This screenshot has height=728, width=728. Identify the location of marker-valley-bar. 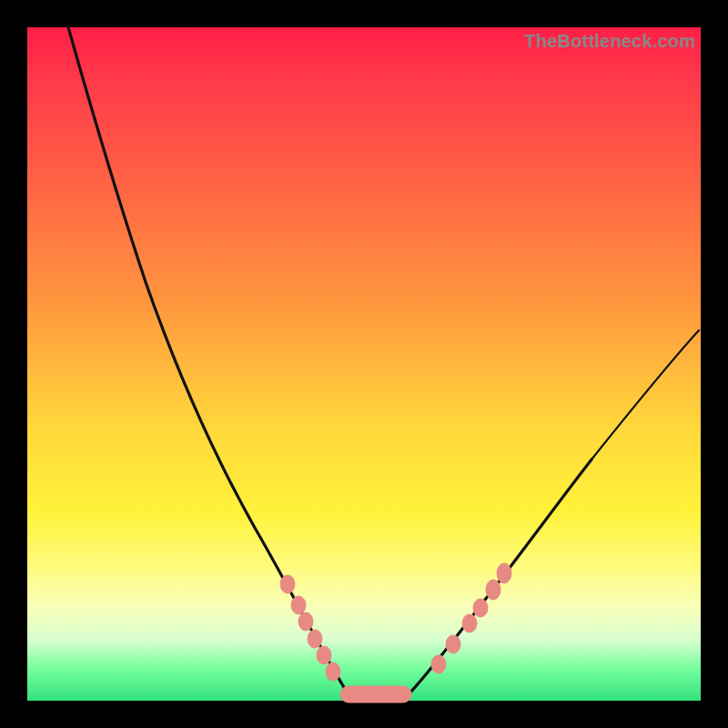
(376, 694).